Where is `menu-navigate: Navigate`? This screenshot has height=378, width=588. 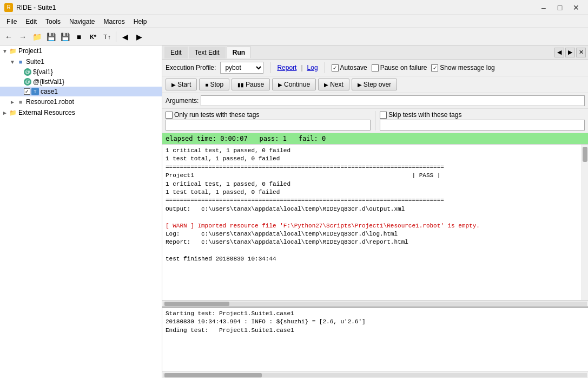 menu-navigate: Navigate is located at coordinates (82, 22).